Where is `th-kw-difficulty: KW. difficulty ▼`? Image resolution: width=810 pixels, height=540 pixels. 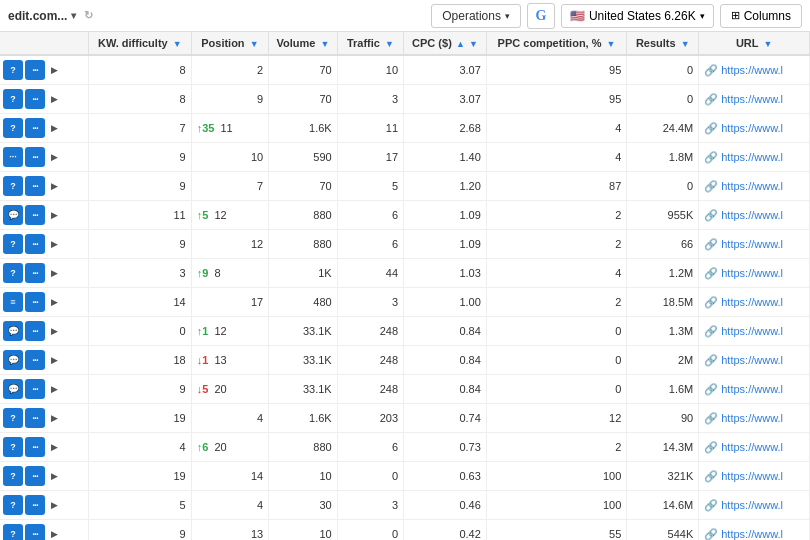 th-kw-difficulty: KW. difficulty ▼ is located at coordinates (140, 44).